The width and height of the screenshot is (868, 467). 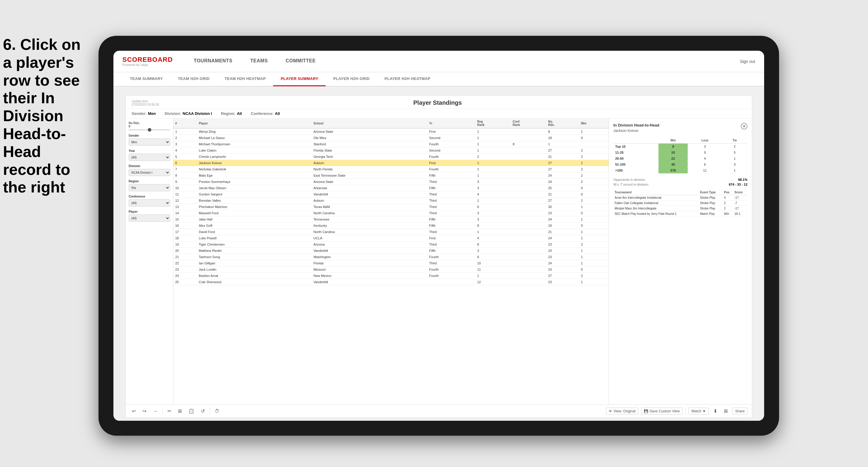 What do you see at coordinates (150, 157) in the screenshot?
I see `year-select: (All)` at bounding box center [150, 157].